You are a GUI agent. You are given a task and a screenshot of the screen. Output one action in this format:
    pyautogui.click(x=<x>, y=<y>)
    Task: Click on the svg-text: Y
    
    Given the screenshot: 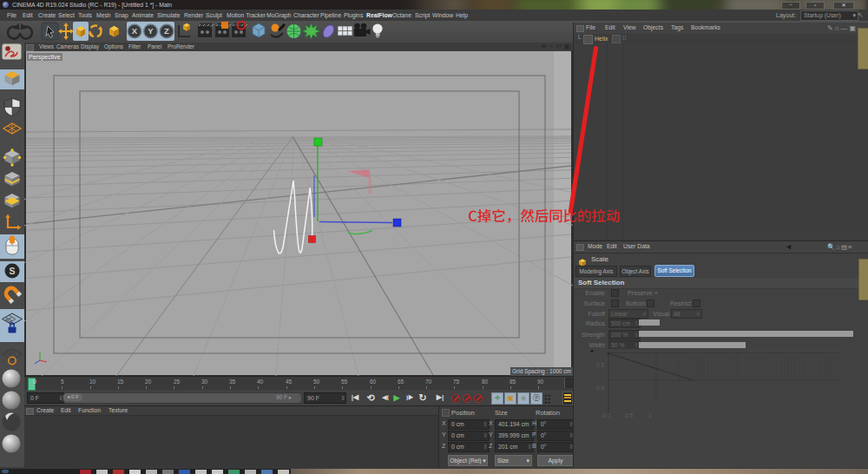 What is the action you would take?
    pyautogui.click(x=151, y=31)
    